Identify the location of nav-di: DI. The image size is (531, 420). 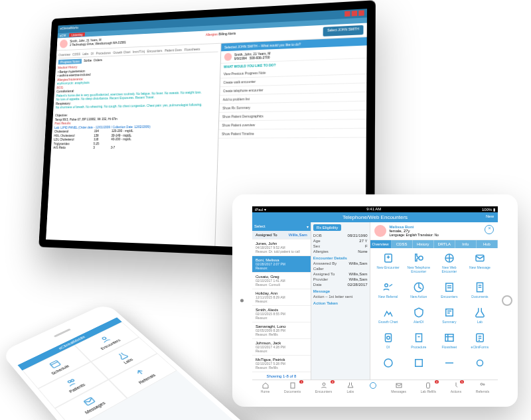
(93, 54).